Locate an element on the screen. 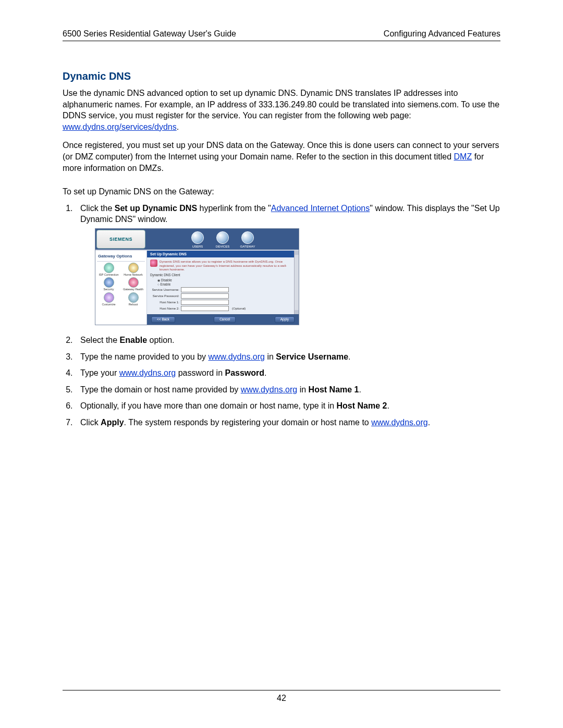  link-dydns-3: www.dydns.org is located at coordinates (269, 390).